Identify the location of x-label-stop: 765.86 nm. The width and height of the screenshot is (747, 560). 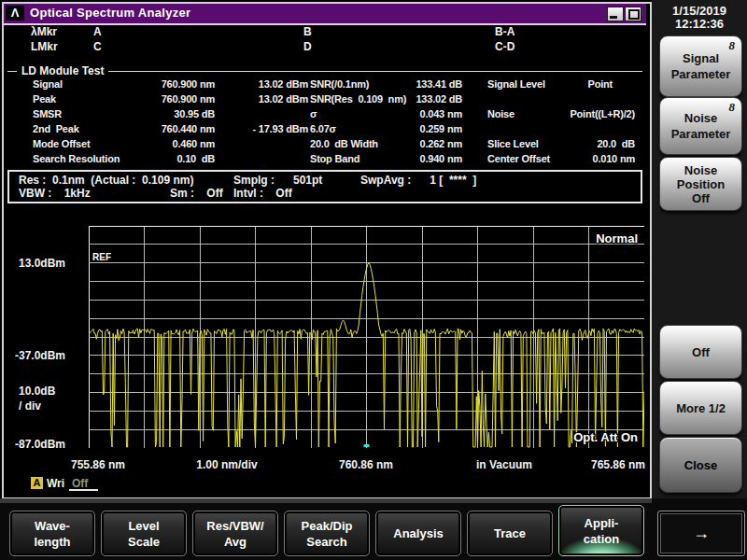
(618, 465).